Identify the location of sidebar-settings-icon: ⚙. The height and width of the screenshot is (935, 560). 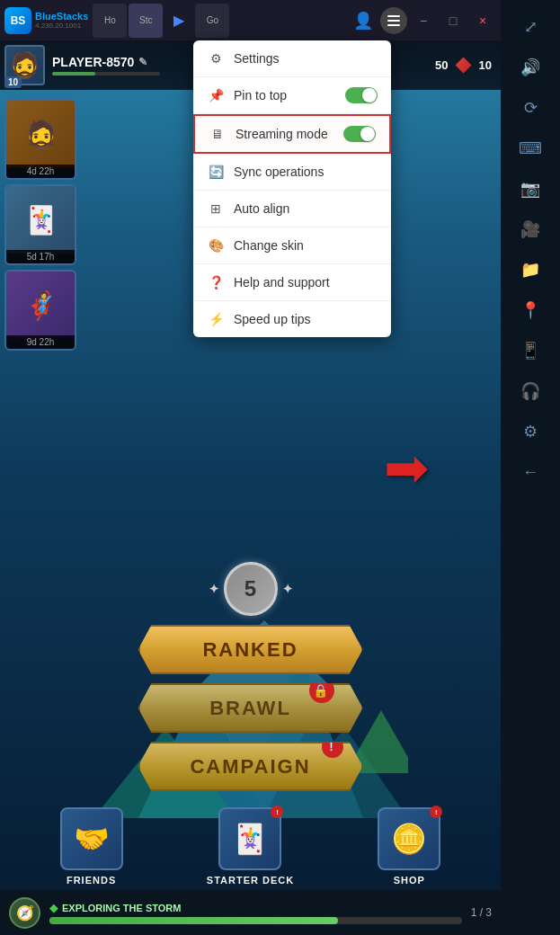
(530, 432).